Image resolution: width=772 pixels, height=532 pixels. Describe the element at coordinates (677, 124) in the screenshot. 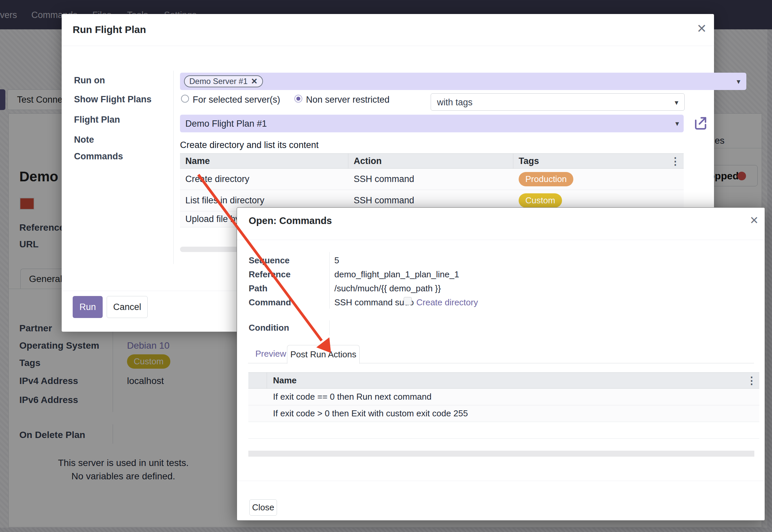

I see `flight-plan-caret-icon: ▾` at that location.